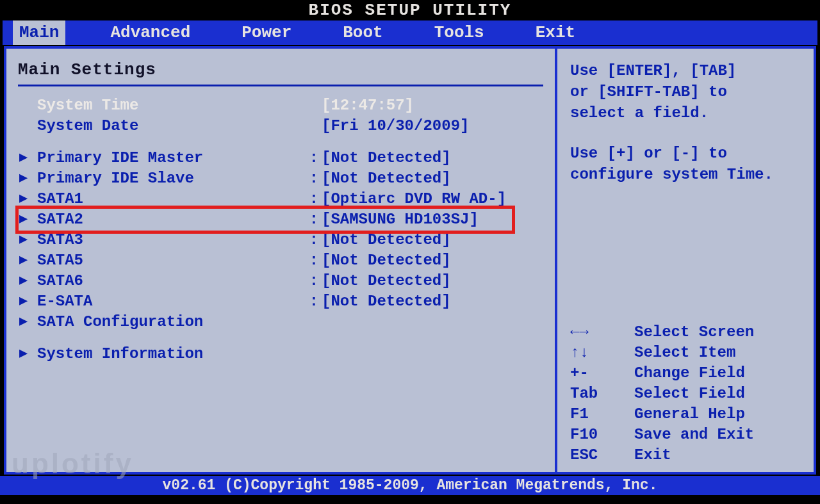 Image resolution: width=820 pixels, height=504 pixels. I want to click on legend-key: ←→, so click(602, 332).